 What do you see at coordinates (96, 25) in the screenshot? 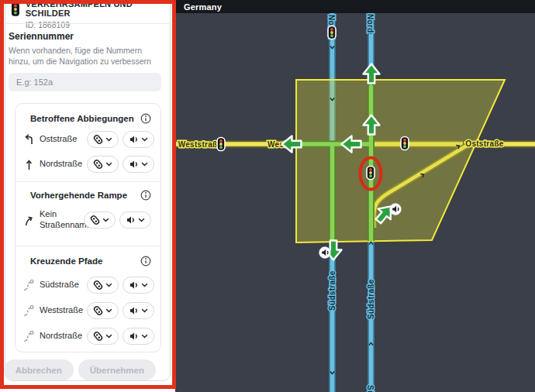
I see `panel-id: ID: 1868109` at bounding box center [96, 25].